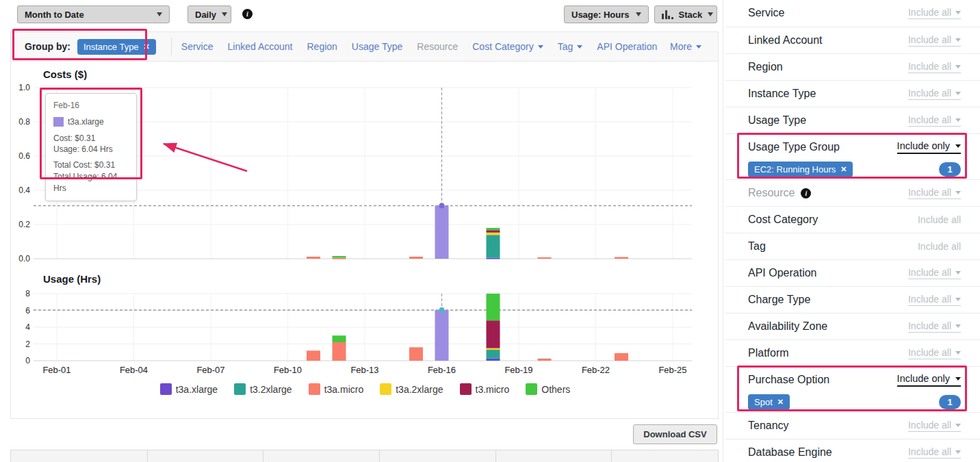 This screenshot has height=462, width=980. Describe the element at coordinates (386, 389) in the screenshot. I see `legend-swatch` at that location.